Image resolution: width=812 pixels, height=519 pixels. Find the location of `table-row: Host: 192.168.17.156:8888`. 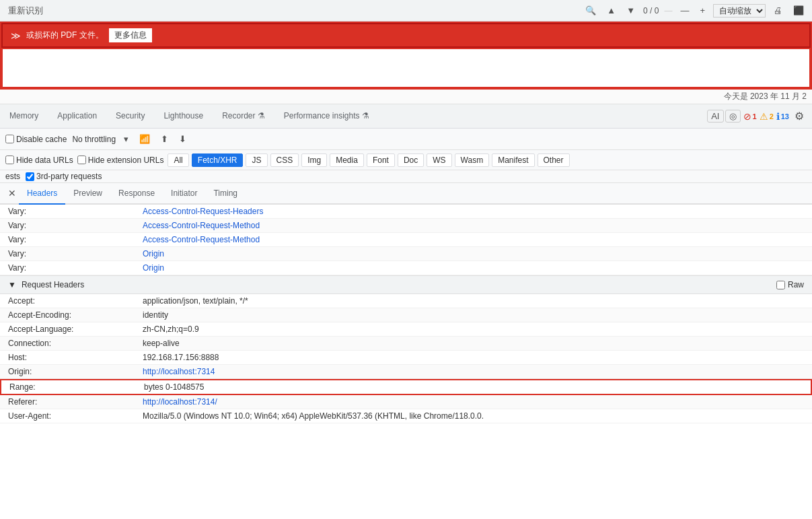

table-row: Host: 192.168.17.156:8888 is located at coordinates (406, 358).